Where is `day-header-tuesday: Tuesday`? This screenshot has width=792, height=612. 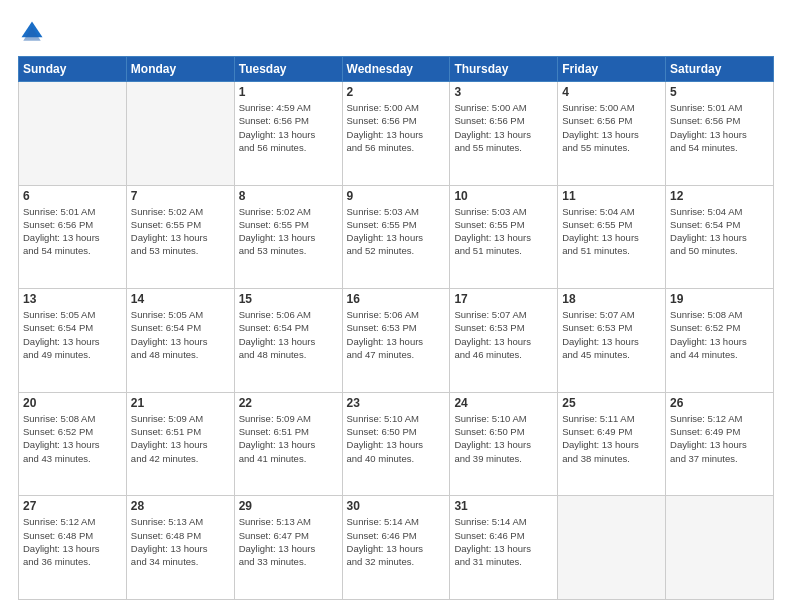
day-header-tuesday: Tuesday is located at coordinates (288, 70).